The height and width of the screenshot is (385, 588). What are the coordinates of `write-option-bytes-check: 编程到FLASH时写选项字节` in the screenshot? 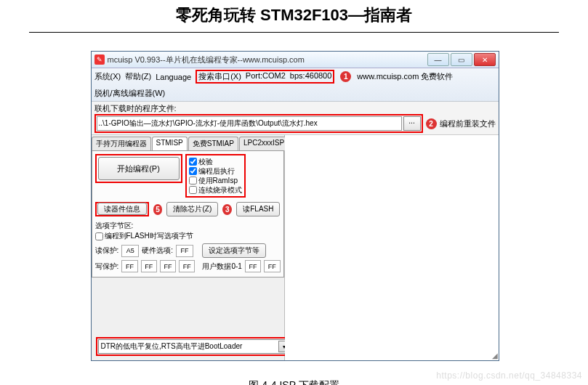 It's located at (188, 236).